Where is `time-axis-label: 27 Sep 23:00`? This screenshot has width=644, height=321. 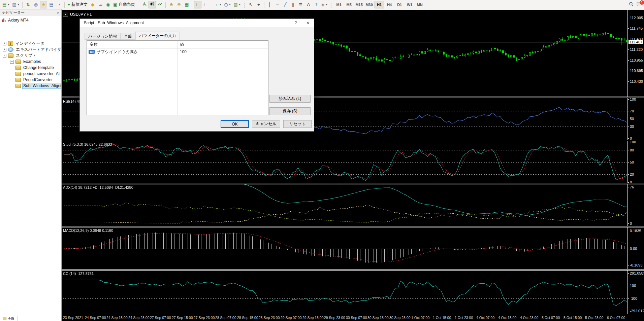
time-axis-label: 27 Sep 23:00 is located at coordinates (204, 318).